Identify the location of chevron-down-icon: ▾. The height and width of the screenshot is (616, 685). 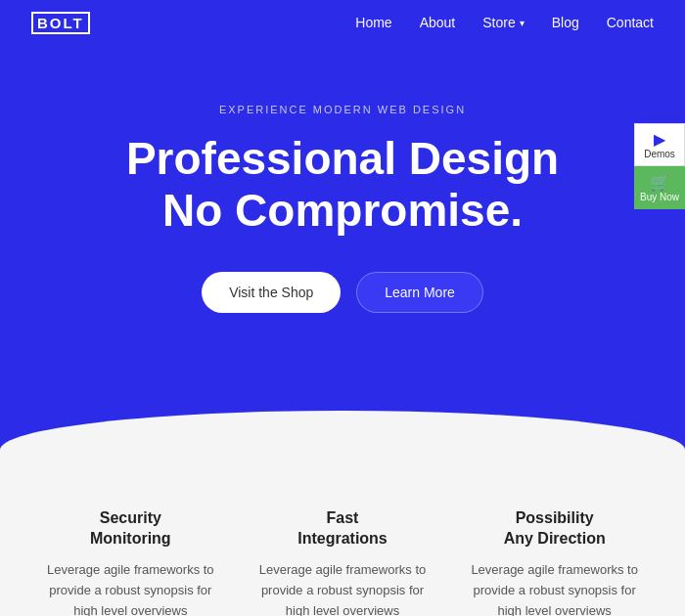
(523, 23).